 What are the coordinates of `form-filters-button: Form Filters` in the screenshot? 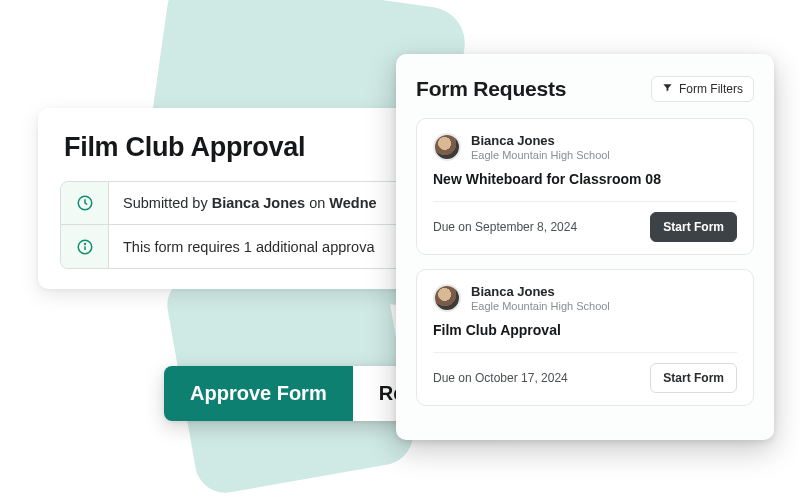 It's located at (702, 89).